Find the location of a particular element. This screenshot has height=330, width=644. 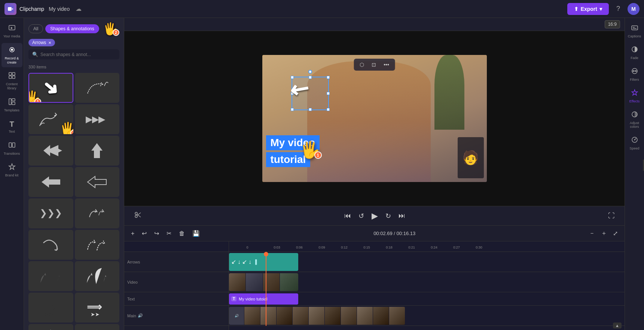

ruler-mark-3: 0:03 is located at coordinates (277, 247).